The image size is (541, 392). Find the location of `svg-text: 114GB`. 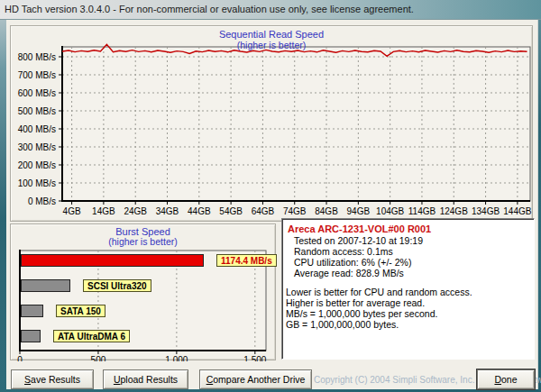

svg-text: 114GB is located at coordinates (422, 211).